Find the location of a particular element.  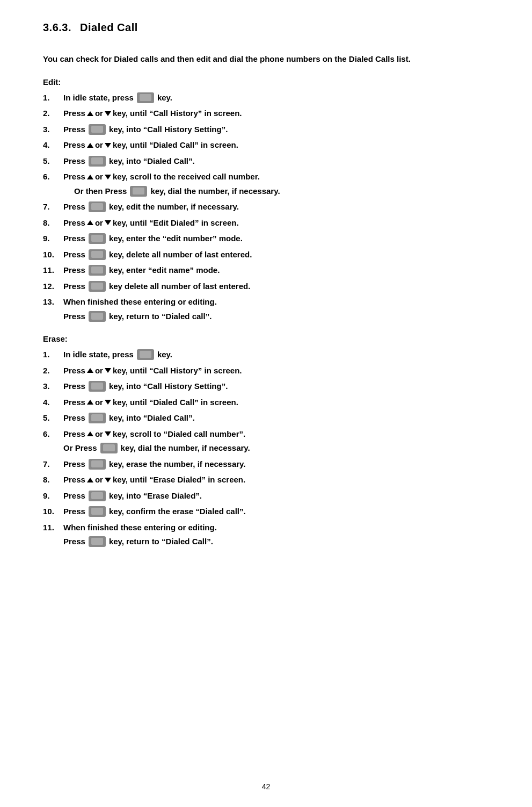

list-item: 7.Press key, erase the number, if necess… is located at coordinates (266, 464).